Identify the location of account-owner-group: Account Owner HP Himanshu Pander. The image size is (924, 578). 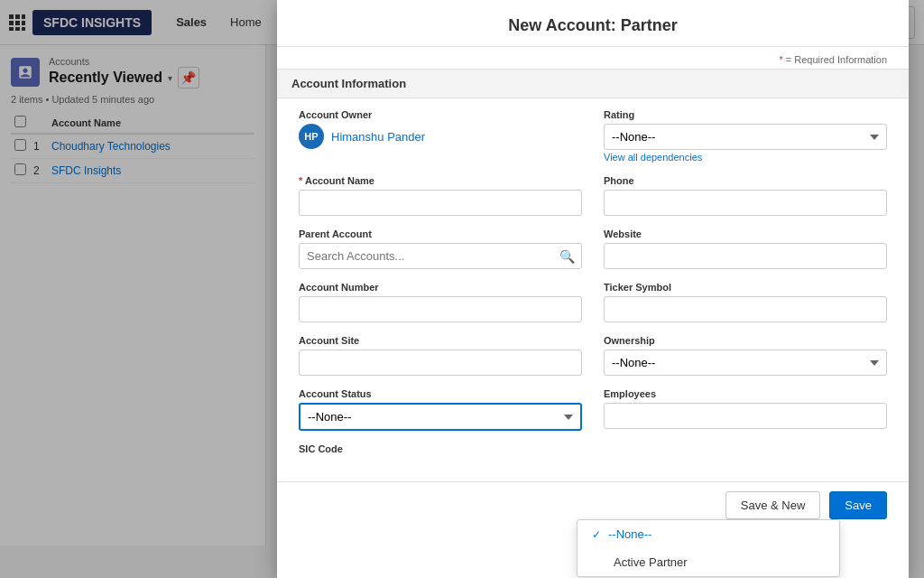
(440, 135).